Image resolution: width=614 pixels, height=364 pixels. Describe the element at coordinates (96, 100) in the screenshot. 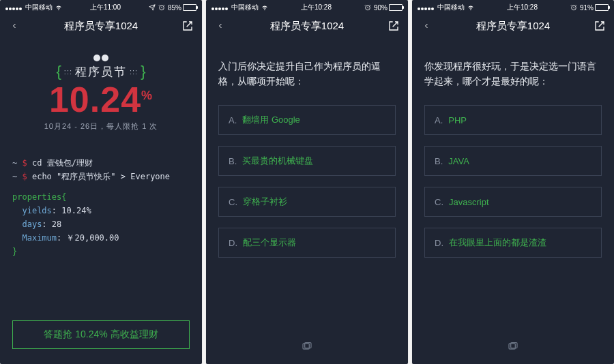

I see `hero-number-value: 10.24` at that location.